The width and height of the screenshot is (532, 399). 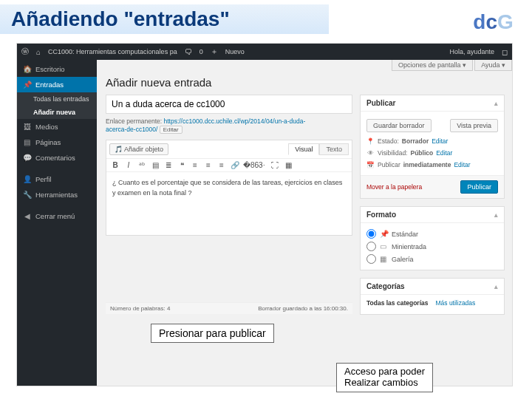 I want to click on editor-content: ¿ Cuanto es el porcentaje que se conside…, so click(x=229, y=204).